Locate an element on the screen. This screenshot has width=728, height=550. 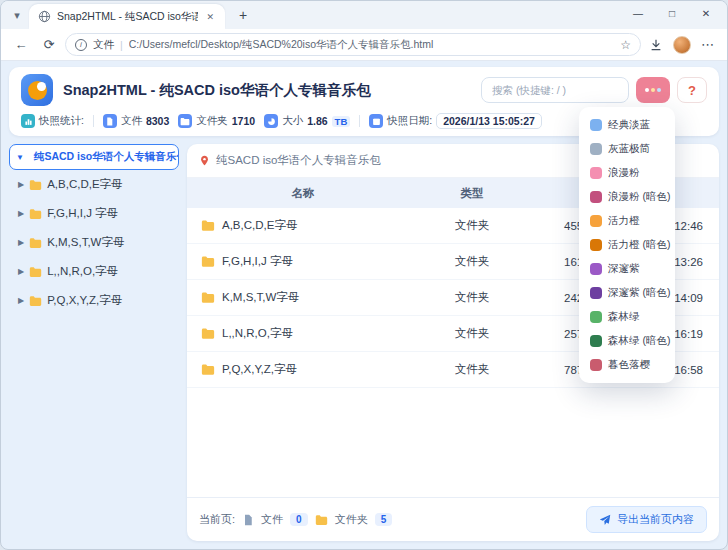
search-input is located at coordinates (555, 90).